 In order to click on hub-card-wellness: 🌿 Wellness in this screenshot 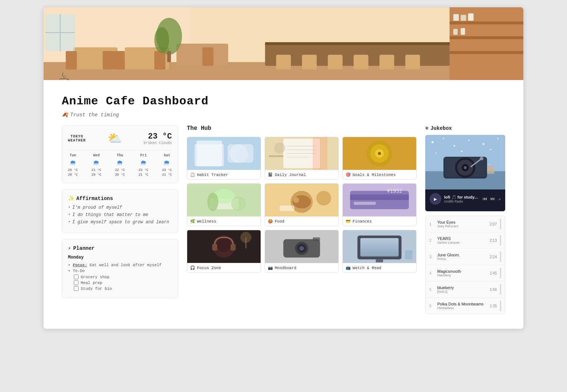, I will do `click(224, 205)`.